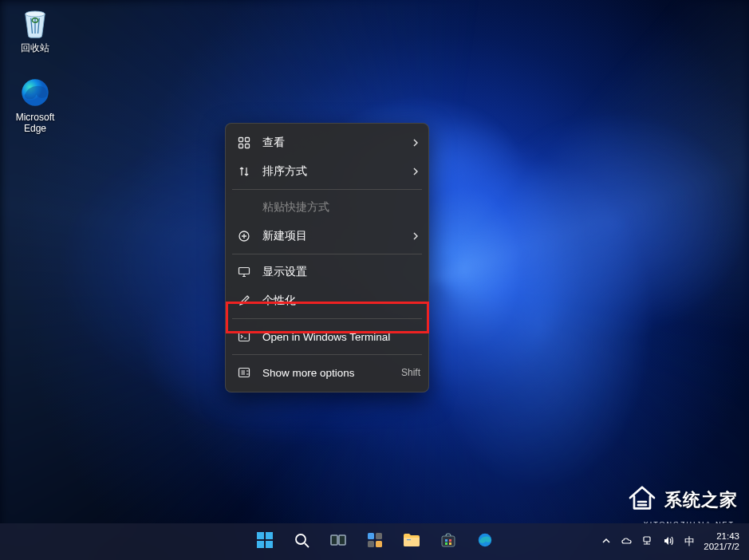  What do you see at coordinates (448, 542) in the screenshot?
I see `store-button` at bounding box center [448, 542].